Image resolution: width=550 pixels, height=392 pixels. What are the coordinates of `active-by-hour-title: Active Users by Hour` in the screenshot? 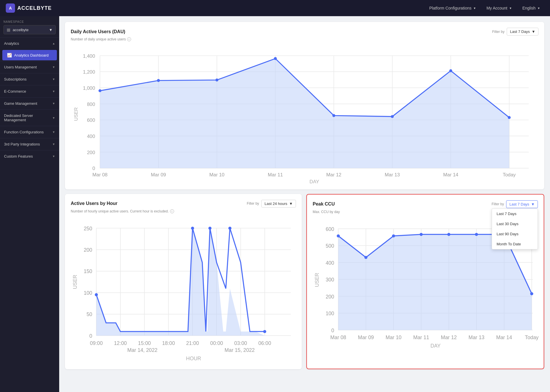 It's located at (94, 204).